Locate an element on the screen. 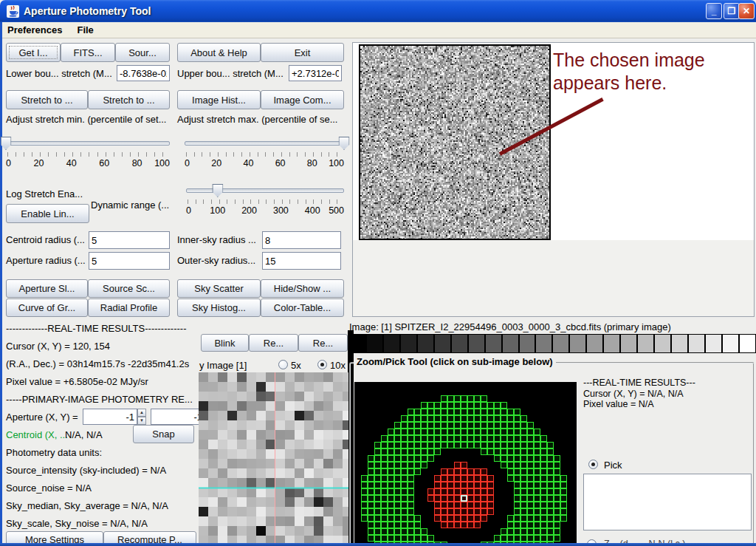 Image resolution: width=756 pixels, height=546 pixels. zoom-5x-label: 5x is located at coordinates (296, 365).